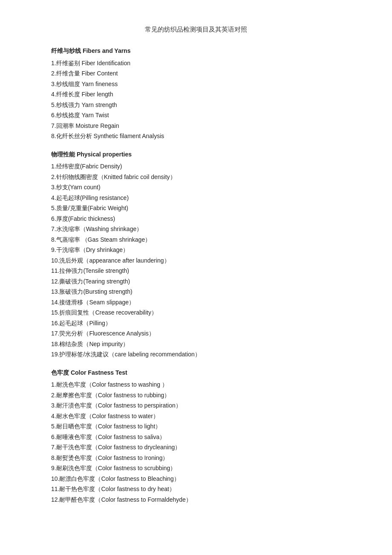 This screenshot has height=555, width=392. I want to click on list-item: 10.洗后外观（appearance after laundering）, so click(196, 261).